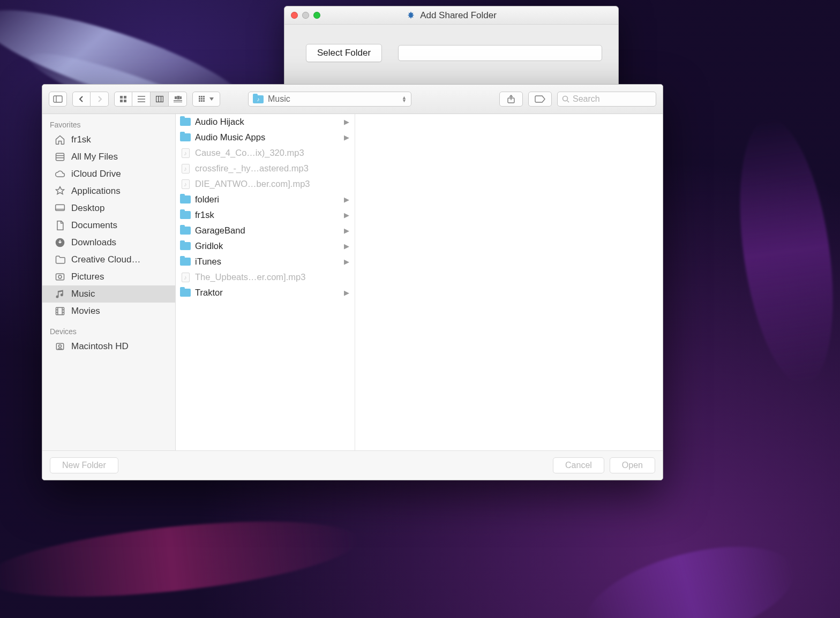 This screenshot has width=840, height=618. What do you see at coordinates (208, 261) in the screenshot?
I see `item-name: iTunes` at bounding box center [208, 261].